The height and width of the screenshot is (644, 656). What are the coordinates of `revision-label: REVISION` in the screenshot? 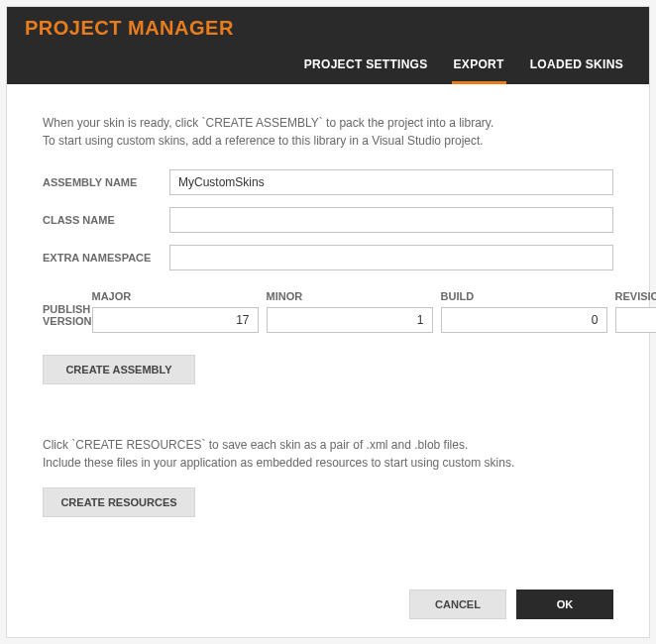 It's located at (636, 296).